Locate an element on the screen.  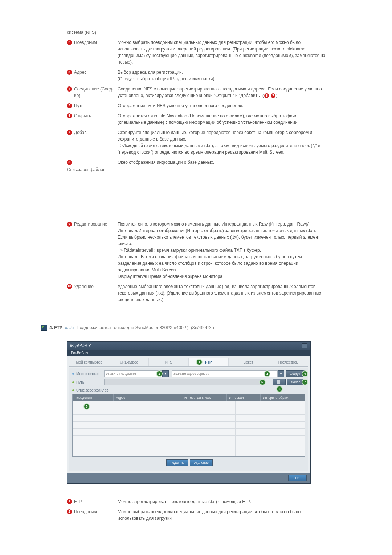
definition-desc: Можно зарегистрировать текстовые данные … is located at coordinates (222, 502).